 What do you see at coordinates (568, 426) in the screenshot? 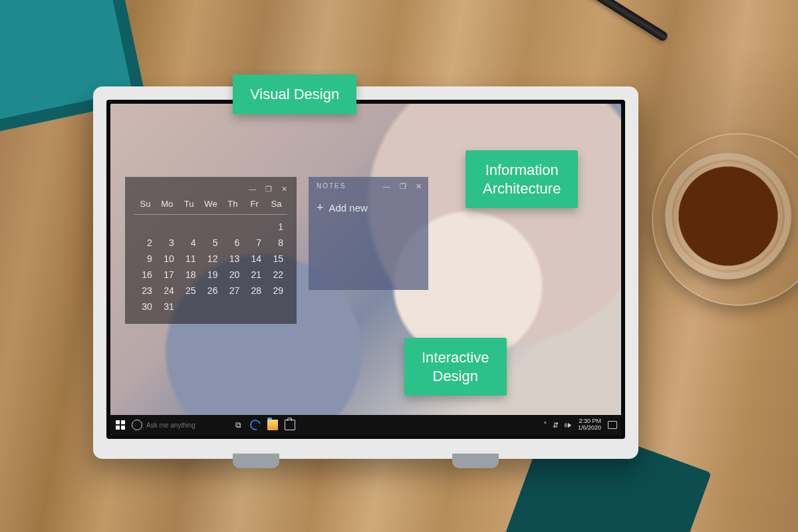
I see `volume-icon: 🕪` at bounding box center [568, 426].